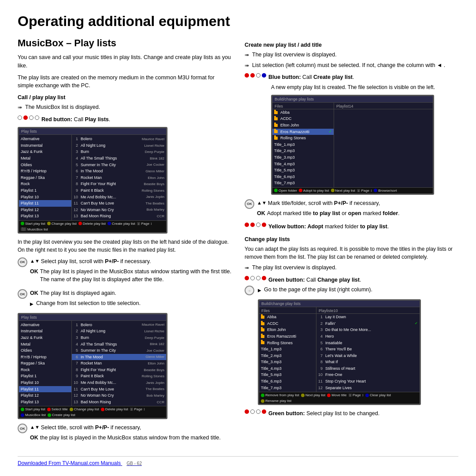  Describe the element at coordinates (45, 345) in the screenshot. I see `s2-item-metal: Metal` at that location.